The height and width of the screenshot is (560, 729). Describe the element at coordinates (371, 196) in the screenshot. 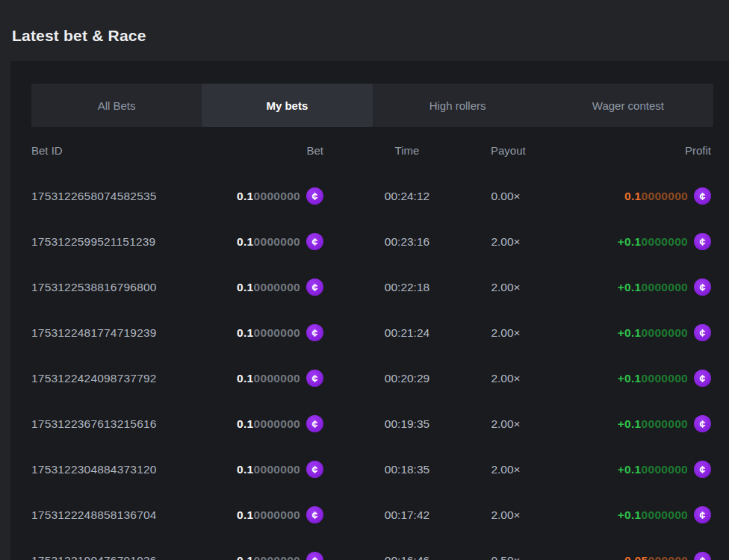

I see `table-row: 1753122658074582535 0.10000000 ¢ 00:24:1…` at that location.